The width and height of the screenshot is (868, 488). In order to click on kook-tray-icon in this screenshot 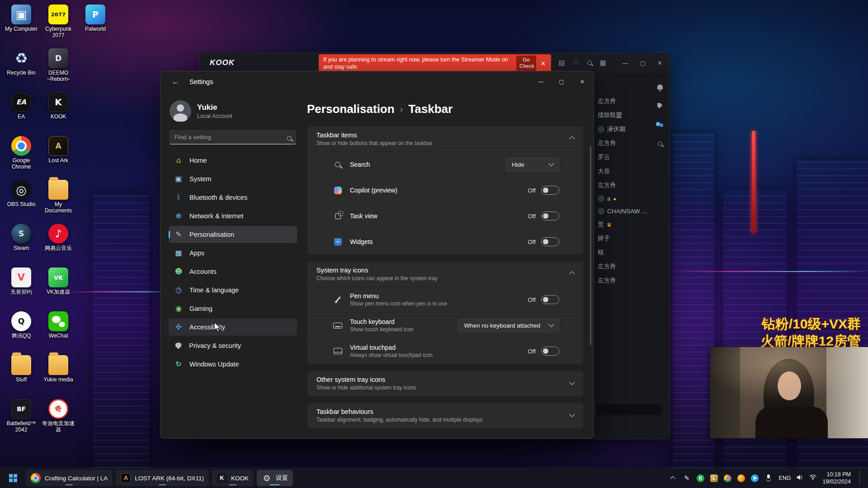, I will do `click(701, 478)`.